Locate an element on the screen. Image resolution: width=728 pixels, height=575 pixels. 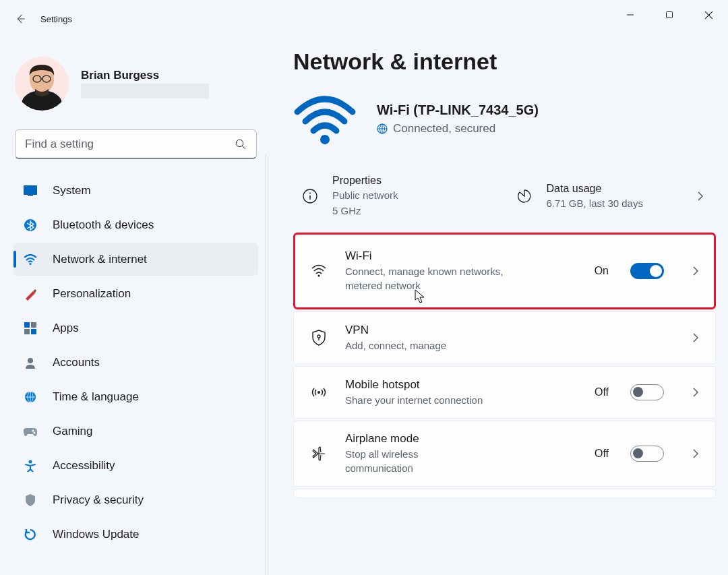
properties-sub2: 5 GHz is located at coordinates (413, 210).